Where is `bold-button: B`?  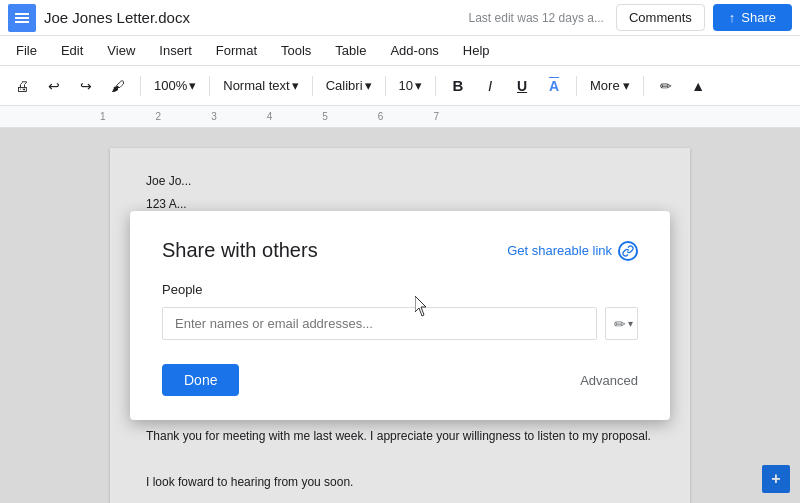
bold-button: B is located at coordinates (458, 86).